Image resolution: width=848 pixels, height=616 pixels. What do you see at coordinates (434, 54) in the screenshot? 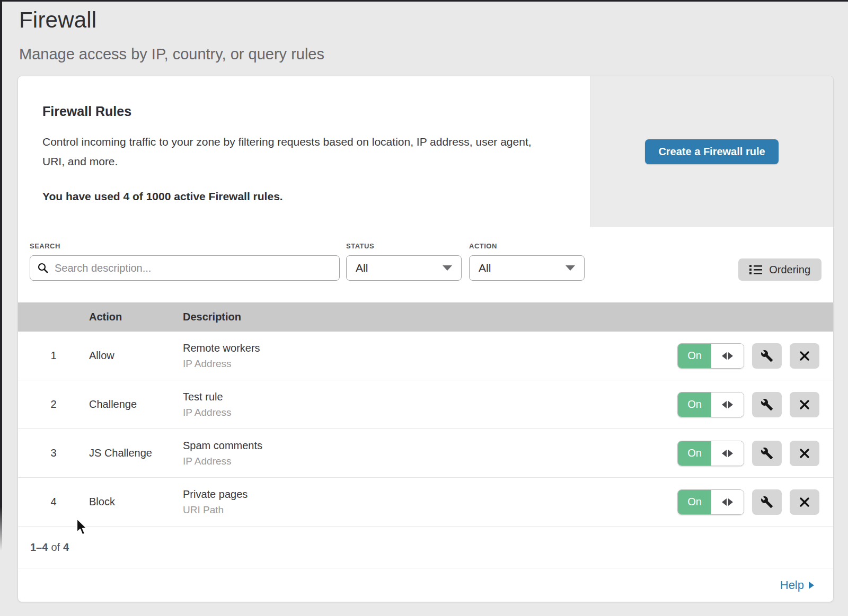
I see `page-subtitle: Manage access by IP, country, or query r…` at bounding box center [434, 54].